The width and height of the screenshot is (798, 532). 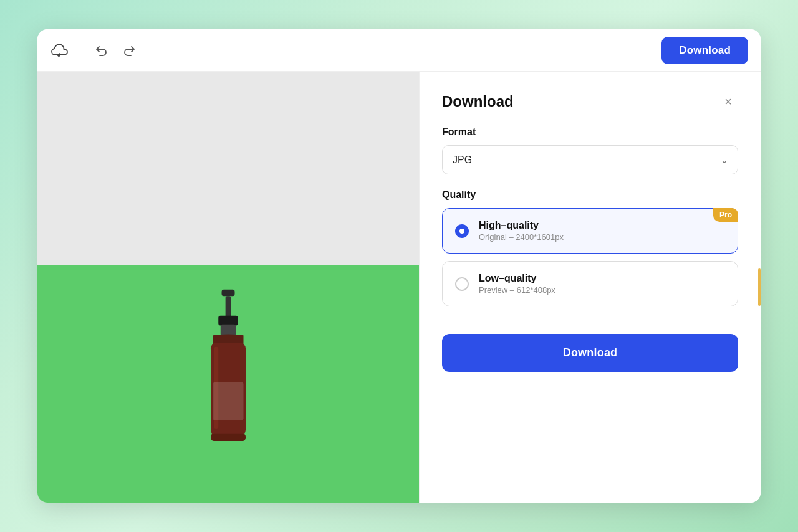 I want to click on format-select-wrapper: JPG PNG SVG PDF ⌄, so click(x=590, y=159).